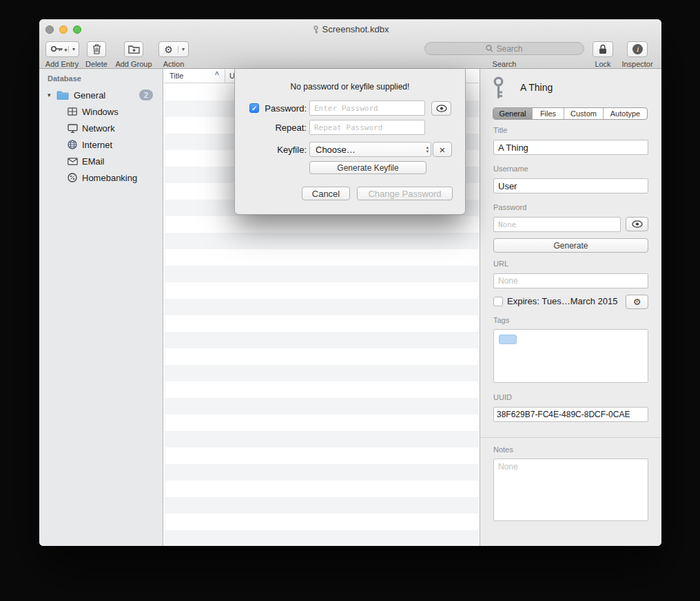 Image resolution: width=700 pixels, height=601 pixels. Describe the element at coordinates (356, 29) in the screenshot. I see `window-title-text: Screenshot.kdbx` at that location.